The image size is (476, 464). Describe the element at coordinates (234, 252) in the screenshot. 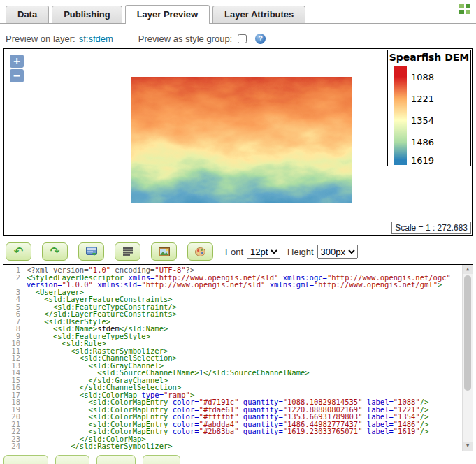

I see `font-label: Font` at that location.